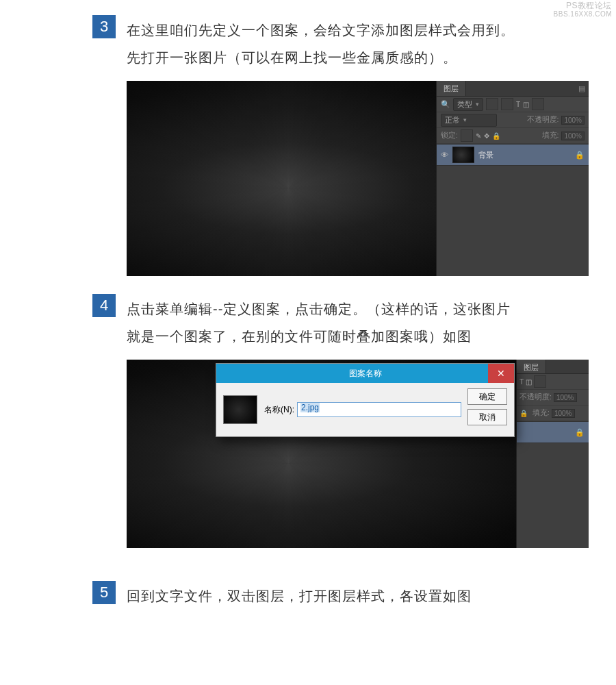 The image size is (616, 685). I want to click on filter-row: 🔍 类型 T ◫, so click(513, 104).